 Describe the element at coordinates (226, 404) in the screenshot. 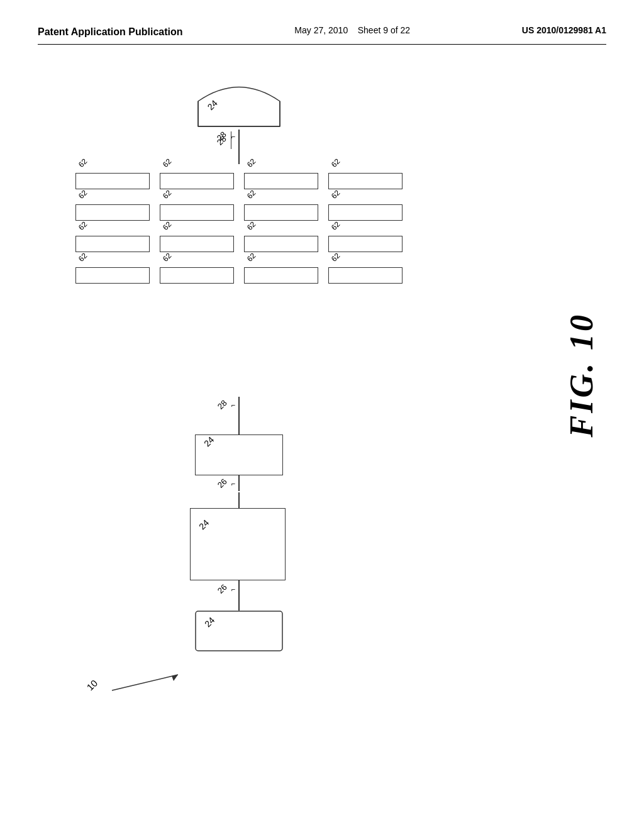

I see `connector-28-bot: 28 ⌐` at that location.